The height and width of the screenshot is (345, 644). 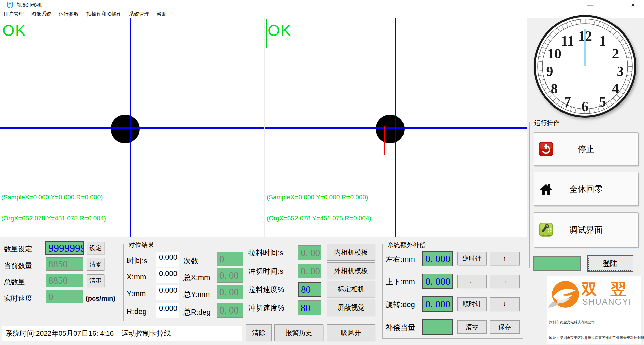 I want to click on menu-user-management: 用户管理, so click(x=14, y=14).